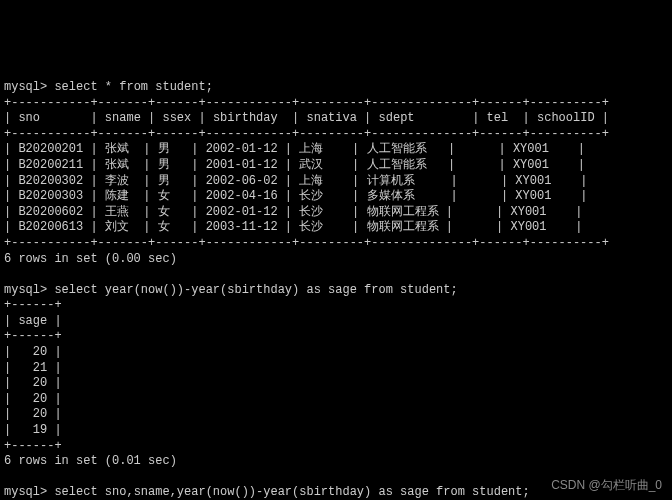 This screenshot has width=672, height=500. I want to click on table1-footer: 6 rows in set (0.00 sec), so click(90, 259).